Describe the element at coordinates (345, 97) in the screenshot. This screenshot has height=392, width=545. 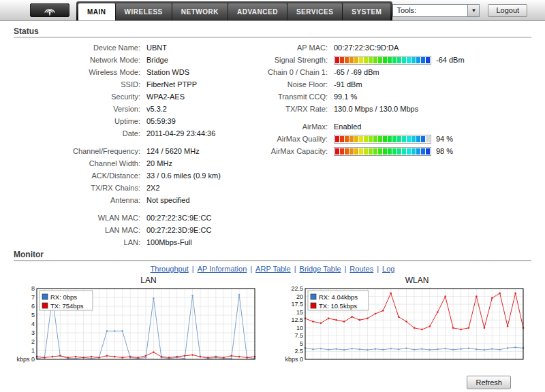
I see `field-value: 99.1 %` at that location.